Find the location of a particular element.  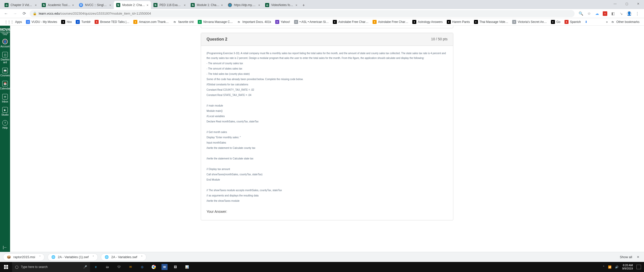

bookmark-item: ●Go is located at coordinates (556, 22).